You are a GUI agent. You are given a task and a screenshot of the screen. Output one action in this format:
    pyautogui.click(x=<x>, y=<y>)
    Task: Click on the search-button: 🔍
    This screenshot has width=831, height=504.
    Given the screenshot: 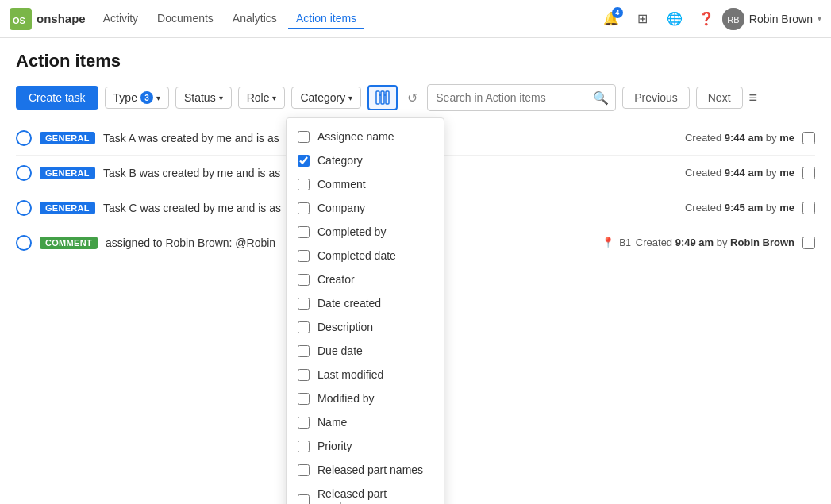 What is the action you would take?
    pyautogui.click(x=601, y=98)
    